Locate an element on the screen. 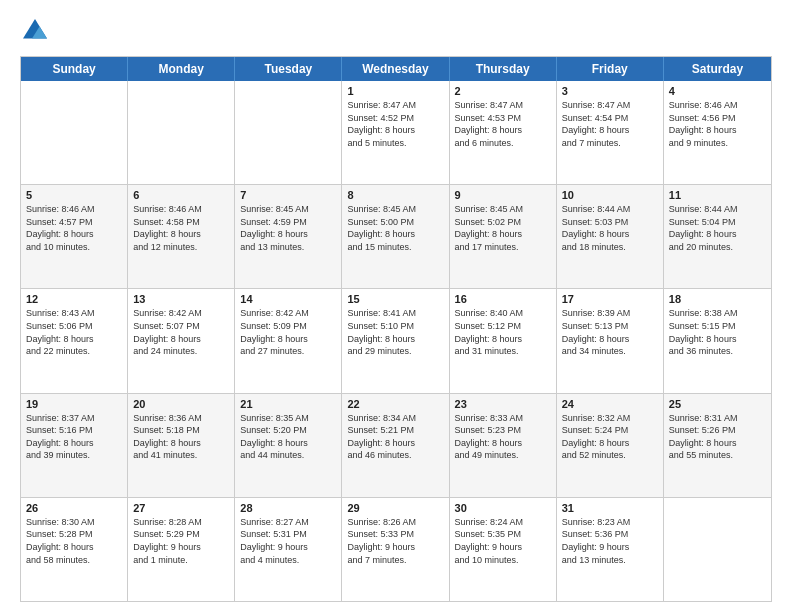  day-number-18: 18 is located at coordinates (718, 299).